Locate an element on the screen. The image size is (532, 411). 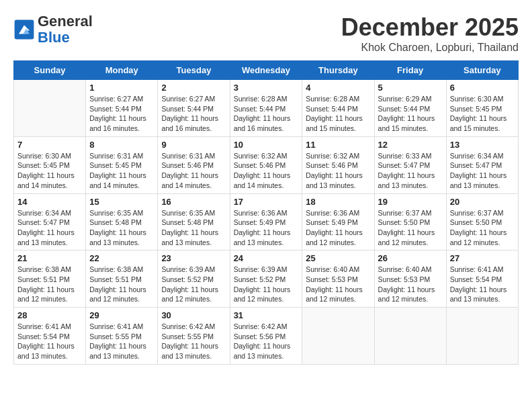
day-number: 16 is located at coordinates (193, 201).